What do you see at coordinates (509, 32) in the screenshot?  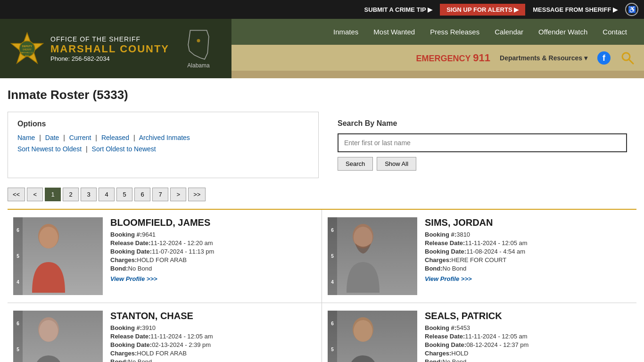 I see `nav-calendar: Calendar` at bounding box center [509, 32].